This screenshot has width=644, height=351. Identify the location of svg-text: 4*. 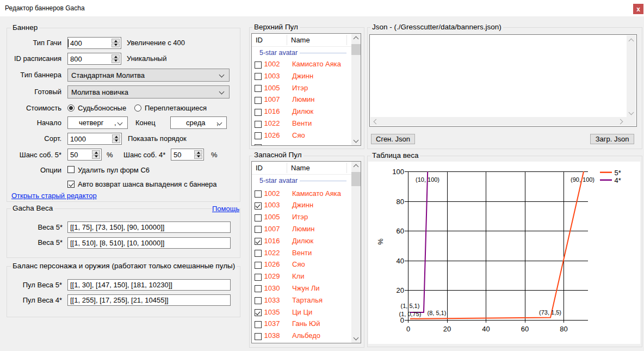
(618, 181).